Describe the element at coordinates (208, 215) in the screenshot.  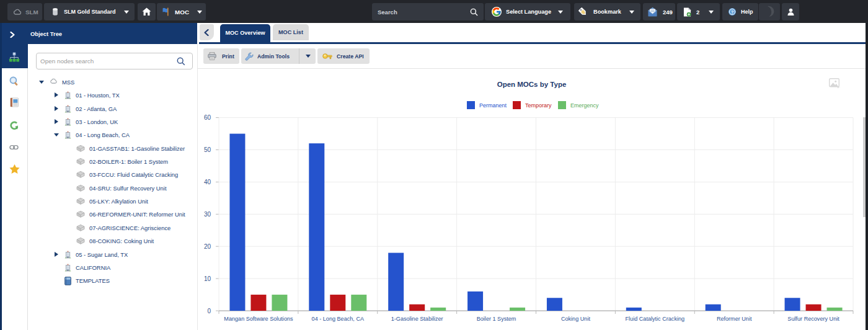
I see `svg-text: 30` at that location.